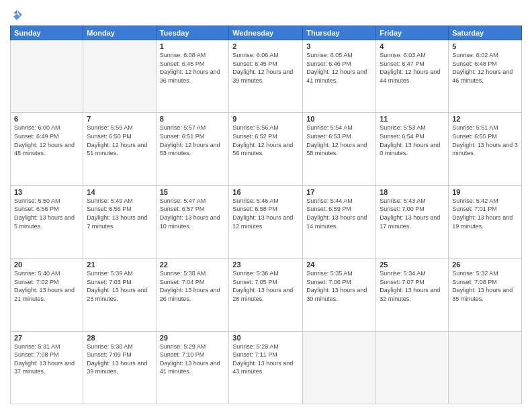  What do you see at coordinates (340, 295) in the screenshot?
I see `calendar-cell: 24Sunrise: 5:35 AMSunset: 7:06 PMDayligh…` at bounding box center [340, 295].